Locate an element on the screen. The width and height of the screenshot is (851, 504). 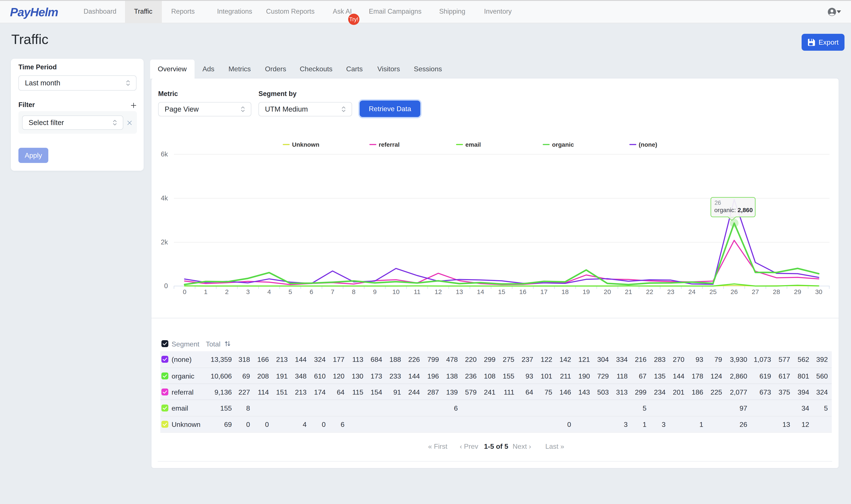
svg-text: 6k is located at coordinates (164, 154).